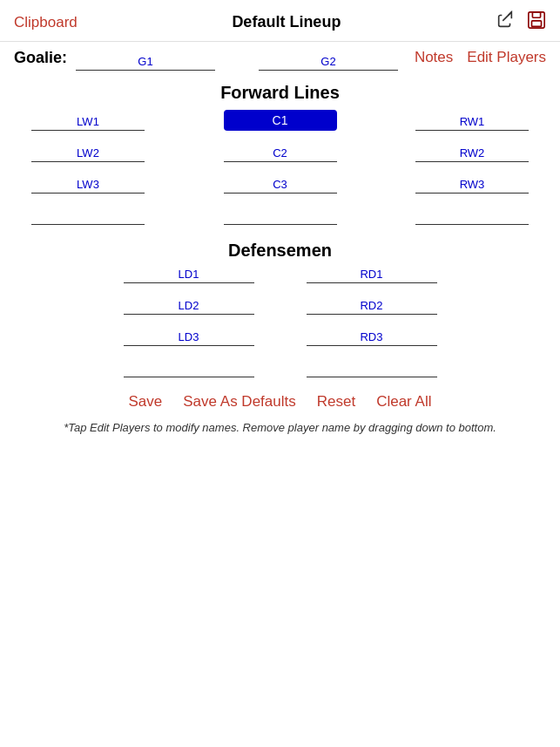  I want to click on rw1-label: RW1, so click(472, 122).